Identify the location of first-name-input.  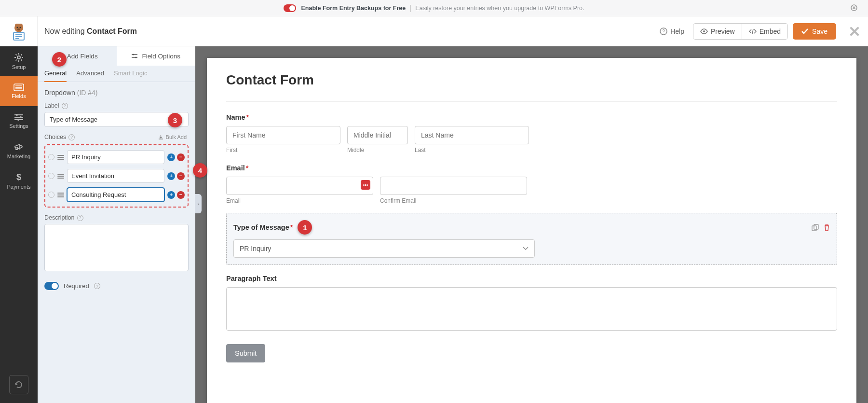
(284, 135).